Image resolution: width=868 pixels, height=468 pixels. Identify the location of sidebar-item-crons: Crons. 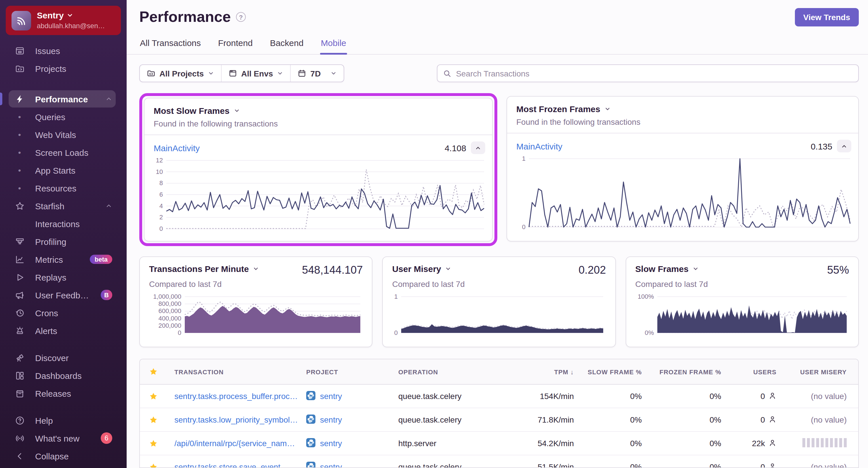
(62, 313).